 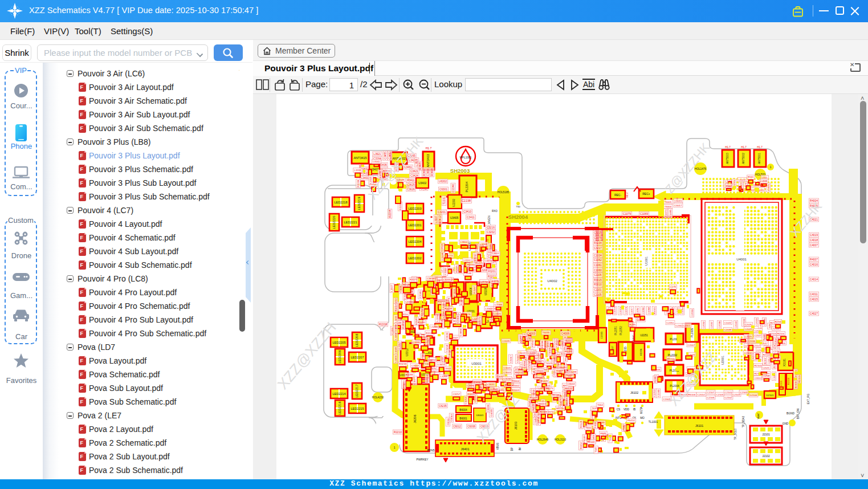 What do you see at coordinates (434, 327) in the screenshot?
I see `svg-text: L3255` at bounding box center [434, 327].